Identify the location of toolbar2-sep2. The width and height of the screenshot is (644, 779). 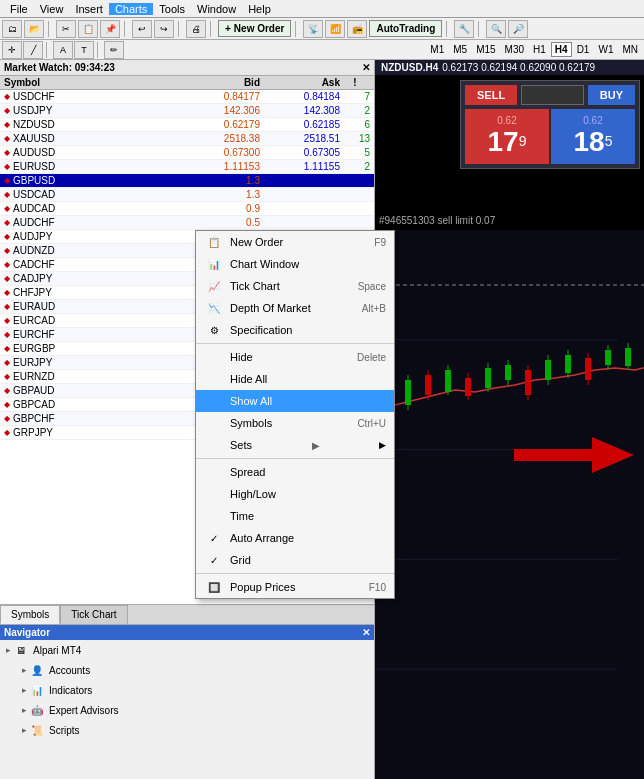
(99, 50).